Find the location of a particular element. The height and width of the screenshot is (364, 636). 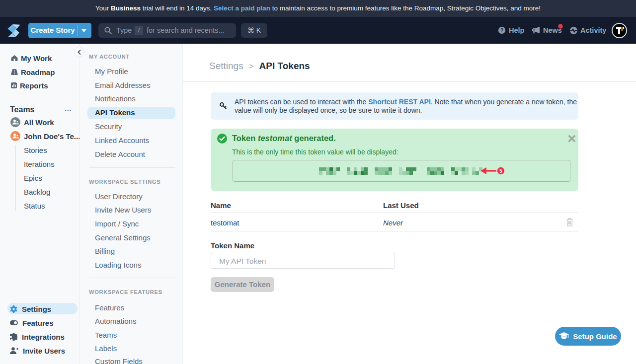

svg-text: 5 is located at coordinates (501, 171).